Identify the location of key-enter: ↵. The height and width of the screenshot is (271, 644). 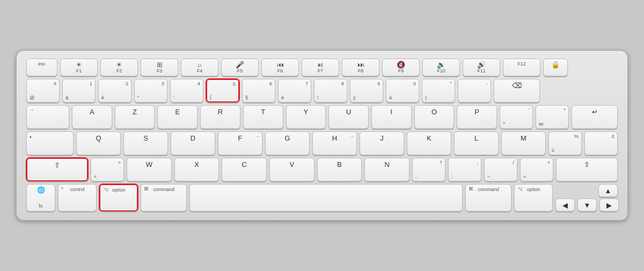
(595, 117).